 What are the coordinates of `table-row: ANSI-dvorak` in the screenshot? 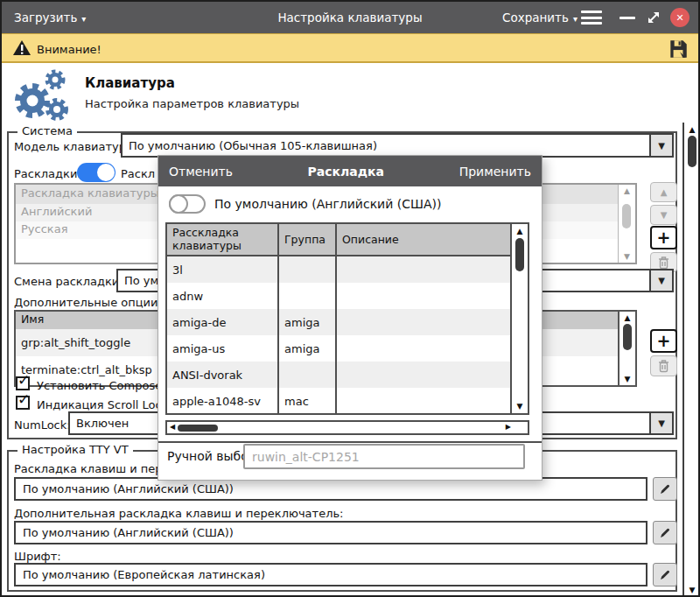 It's located at (339, 375).